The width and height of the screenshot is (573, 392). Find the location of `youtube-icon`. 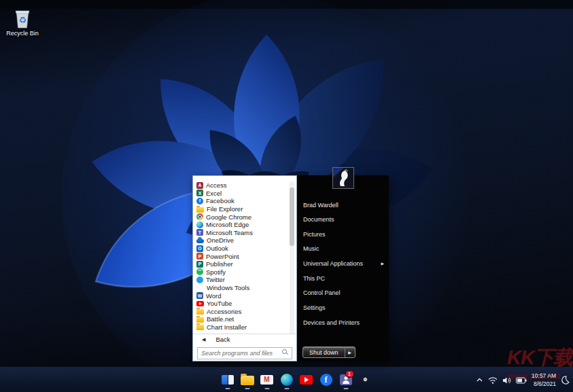

youtube-icon is located at coordinates (200, 304).